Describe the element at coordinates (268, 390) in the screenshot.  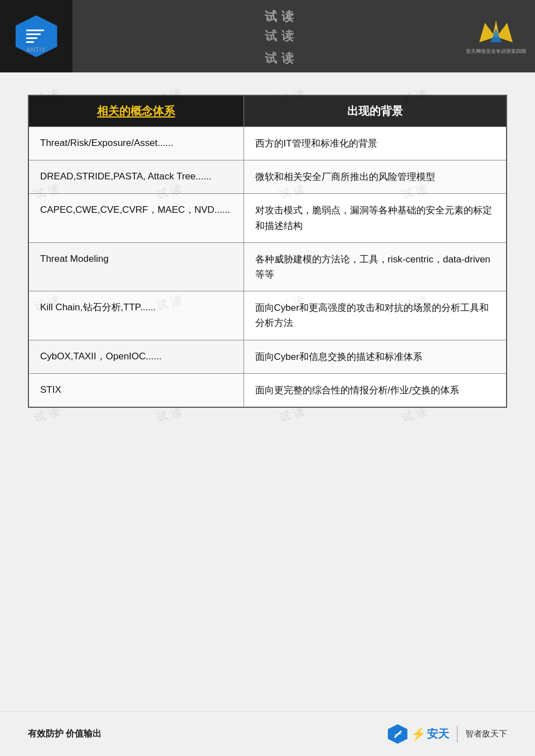
I see `table-row: STIX面向更完整的综合性的情报分析/作业/交换的体系` at that location.